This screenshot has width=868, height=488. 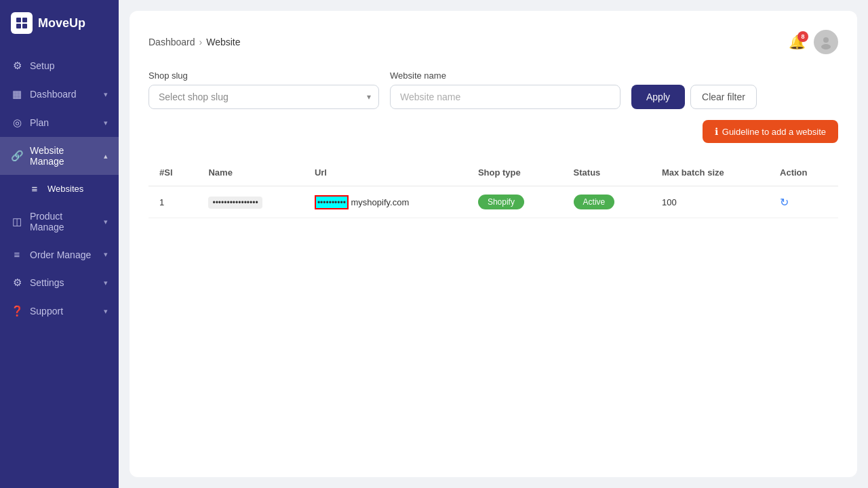 What do you see at coordinates (106, 156) in the screenshot?
I see `chevron-up-icon: ▴` at bounding box center [106, 156].